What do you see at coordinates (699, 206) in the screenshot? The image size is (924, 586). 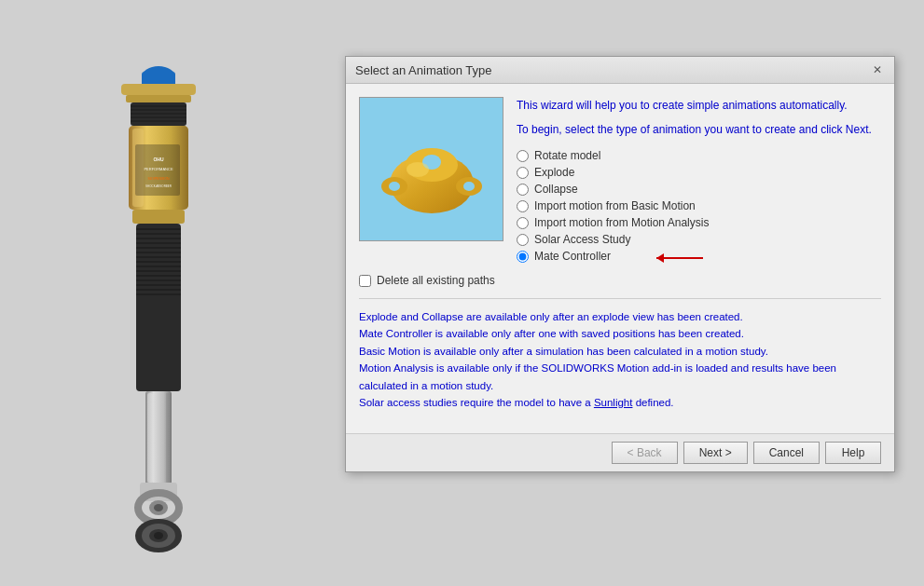 I see `radio-basic-motion: Import motion from Basic Motion` at bounding box center [699, 206].